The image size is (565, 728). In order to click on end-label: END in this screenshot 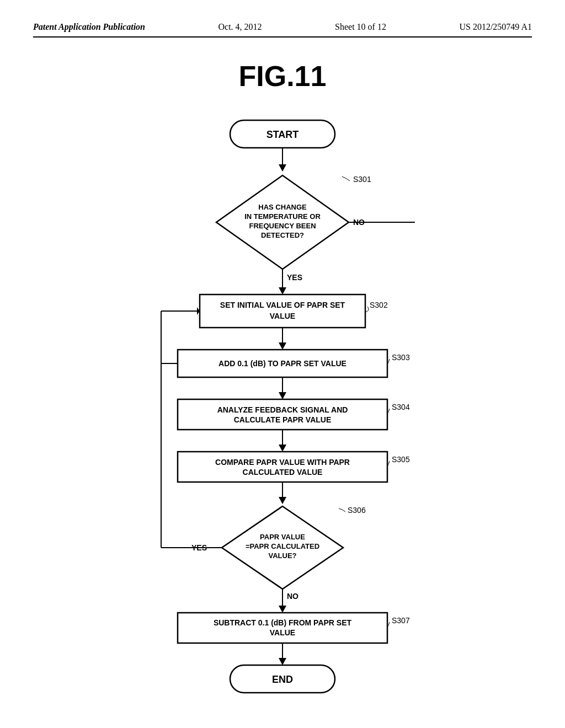, I will do `click(282, 679)`.